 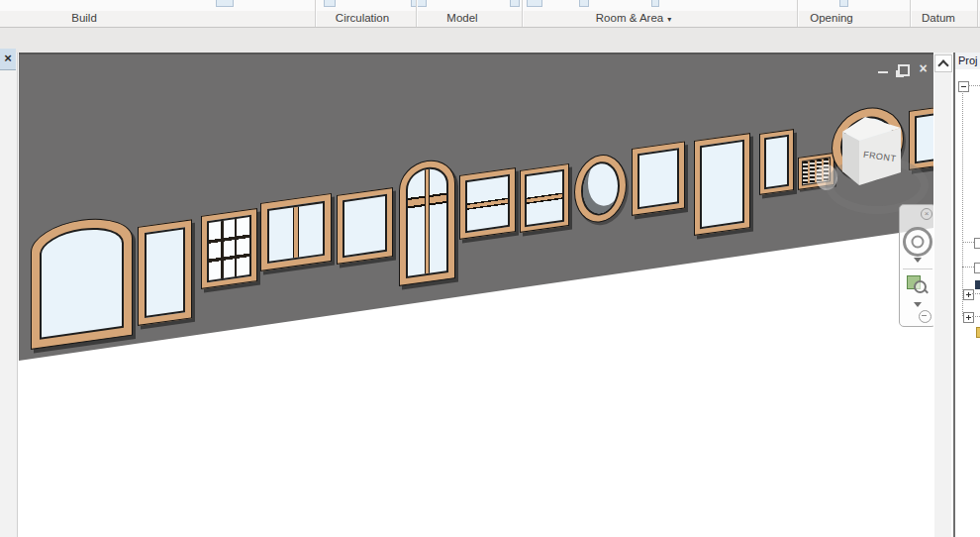 What do you see at coordinates (918, 242) in the screenshot?
I see `steering-wheel-button` at bounding box center [918, 242].